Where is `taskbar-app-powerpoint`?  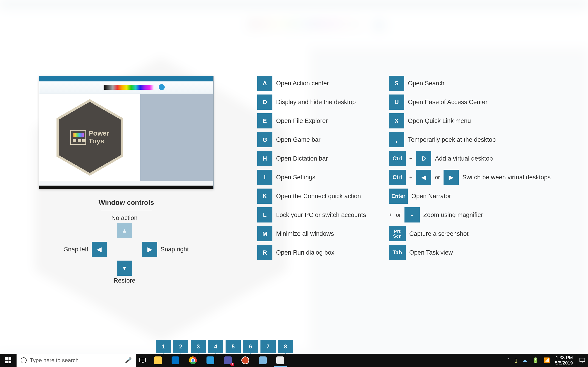
taskbar-app-powerpoint is located at coordinates (245, 360).